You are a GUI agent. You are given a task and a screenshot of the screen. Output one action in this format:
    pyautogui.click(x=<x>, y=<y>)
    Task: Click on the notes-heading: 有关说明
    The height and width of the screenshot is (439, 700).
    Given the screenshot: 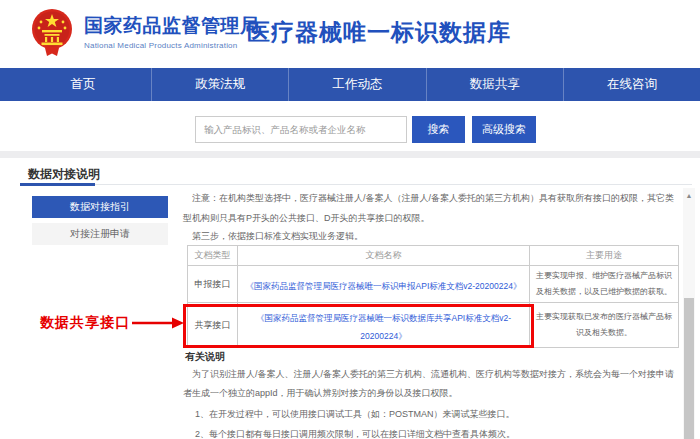 What is the action you would take?
    pyautogui.click(x=205, y=357)
    